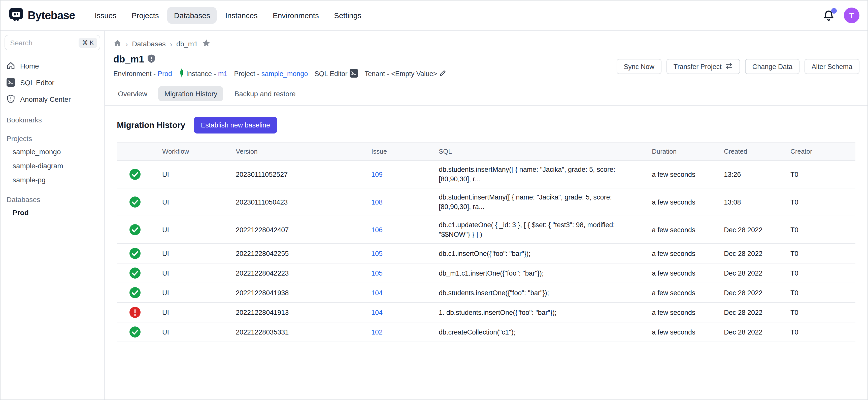 The width and height of the screenshot is (868, 400). What do you see at coordinates (53, 215) in the screenshot?
I see `sidebar: Search ⌘ K HomeSQL EditorAnomaly Center …` at bounding box center [53, 215].